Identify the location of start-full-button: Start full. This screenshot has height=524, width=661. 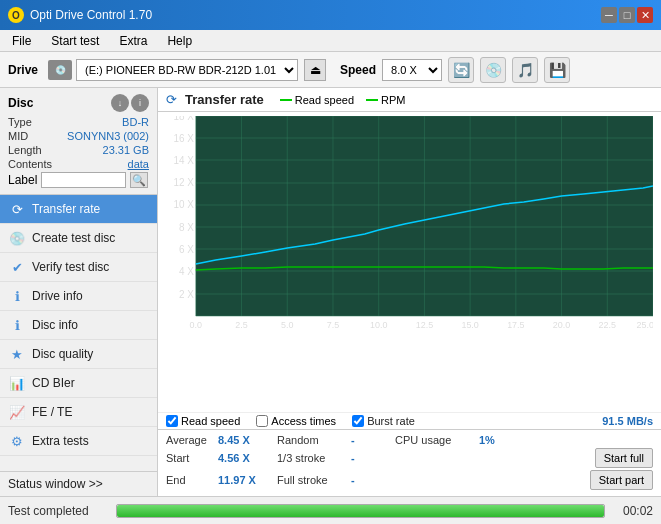
(624, 458).